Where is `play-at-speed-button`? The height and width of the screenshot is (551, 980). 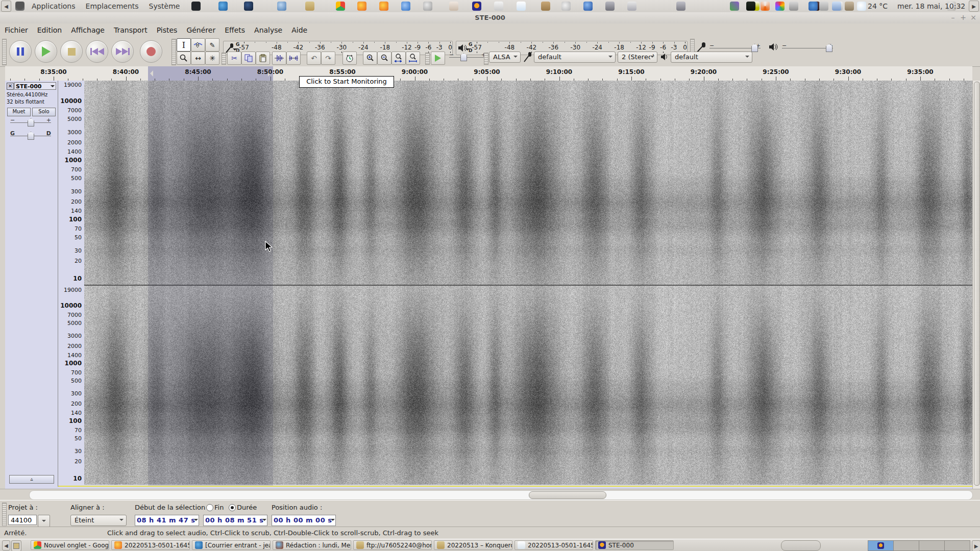
play-at-speed-button is located at coordinates (438, 58).